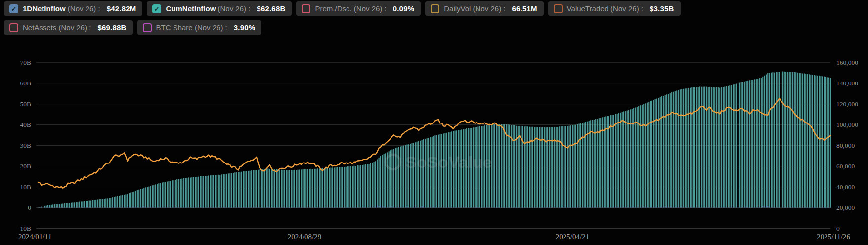  I want to click on y-axis-left-label: 10B, so click(26, 187).